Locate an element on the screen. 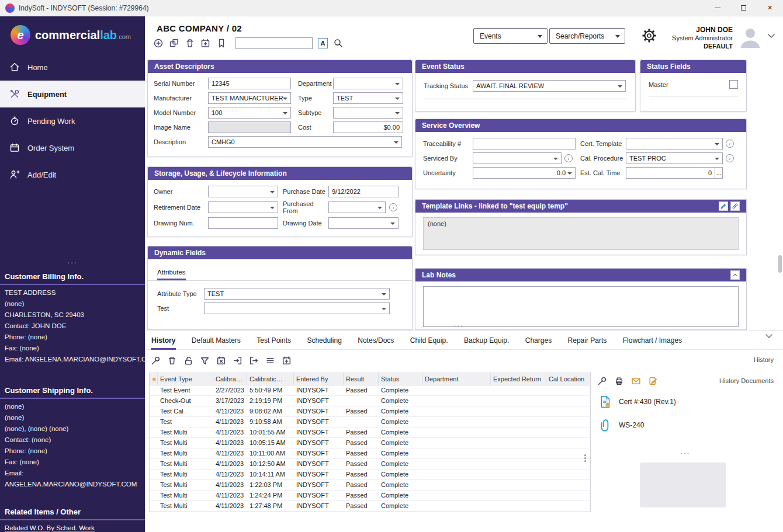 Image resolution: width=783 pixels, height=532 pixels. tools-icon is located at coordinates (602, 381).